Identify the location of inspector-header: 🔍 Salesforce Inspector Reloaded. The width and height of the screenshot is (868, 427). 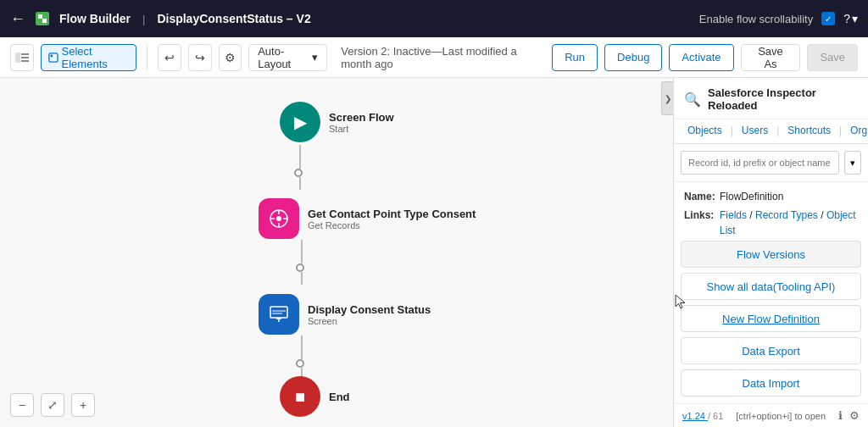
(771, 98).